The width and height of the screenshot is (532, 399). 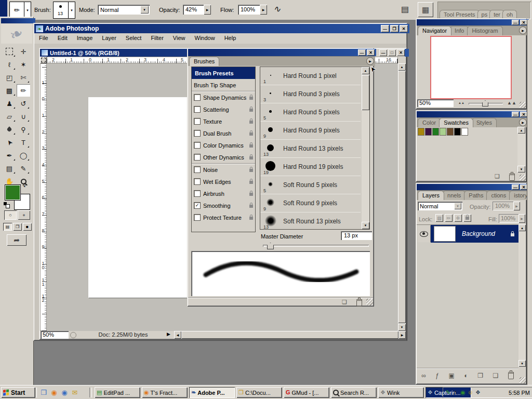 What do you see at coordinates (197, 193) in the screenshot?
I see `airbrush-checkbox` at bounding box center [197, 193].